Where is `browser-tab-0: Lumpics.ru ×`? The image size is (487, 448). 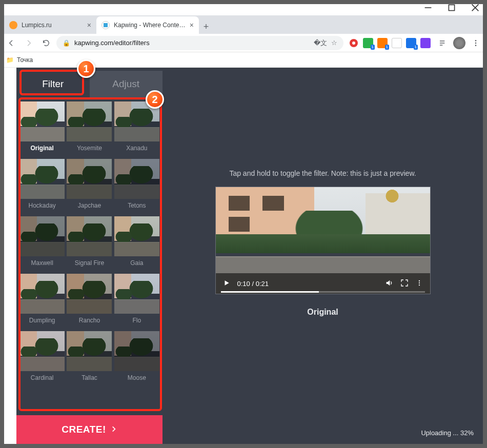
browser-tab-0: Lumpics.ru × is located at coordinates (50, 25).